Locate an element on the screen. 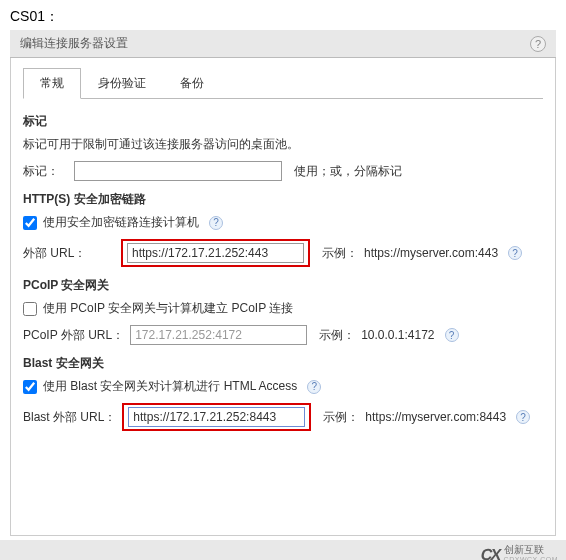 The width and height of the screenshot is (566, 560). footer-logo: CX 创新互联 CDXWCX.COM is located at coordinates (520, 552).